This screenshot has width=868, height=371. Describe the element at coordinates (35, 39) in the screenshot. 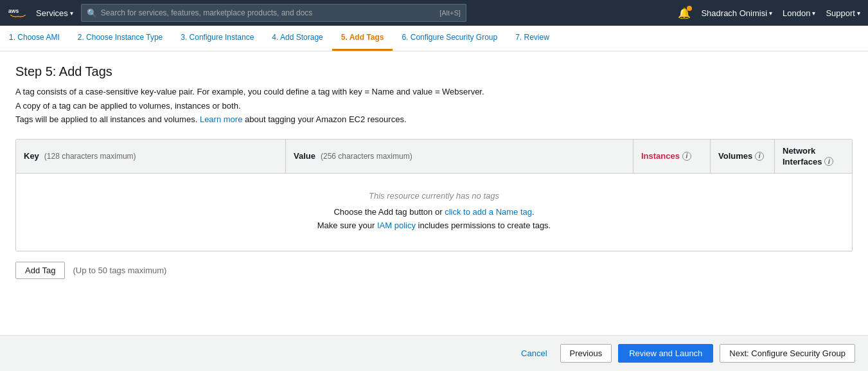

I see `step-1-choose-ami: 1. Choose AMI` at that location.